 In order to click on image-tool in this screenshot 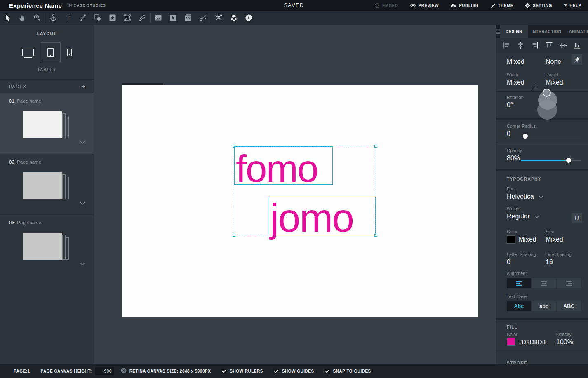, I will do `click(158, 18)`.